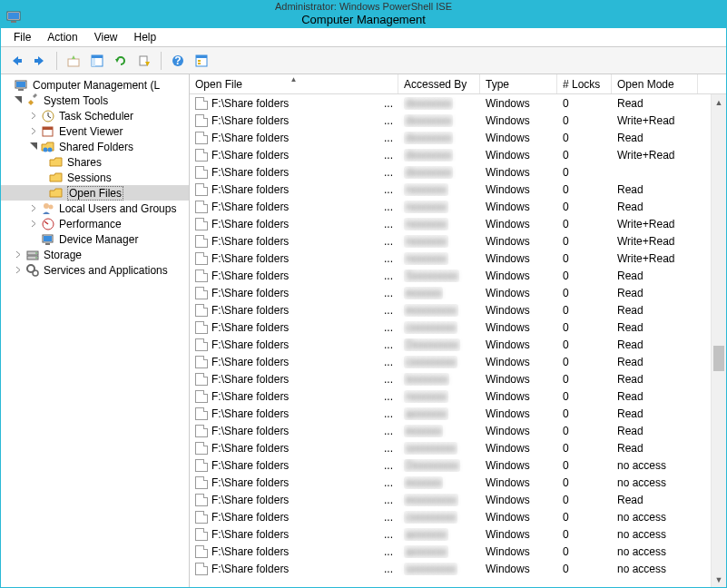  I want to click on refresh-button, so click(121, 61).